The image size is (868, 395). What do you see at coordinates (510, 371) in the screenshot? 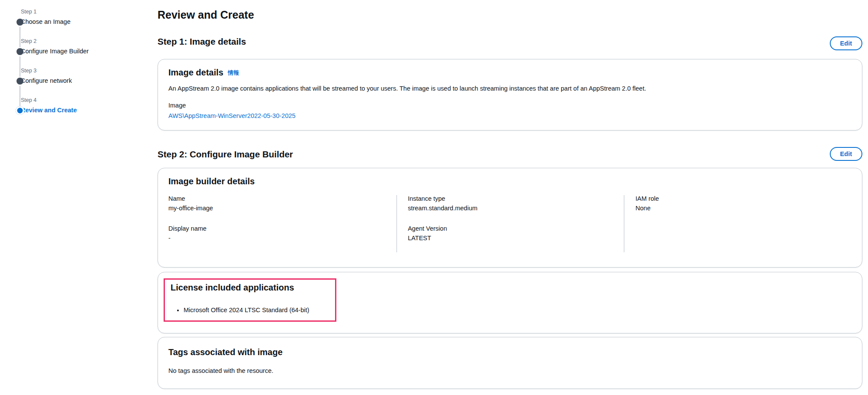
I see `tags-empty-message: No tags associated with the resource.` at bounding box center [510, 371].